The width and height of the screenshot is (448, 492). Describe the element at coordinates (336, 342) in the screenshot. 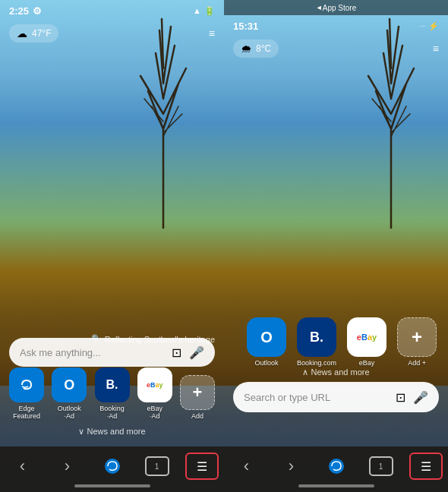

I see `right-app-grid: O Outlook B. Booking.com eBay eBay + Add…` at that location.